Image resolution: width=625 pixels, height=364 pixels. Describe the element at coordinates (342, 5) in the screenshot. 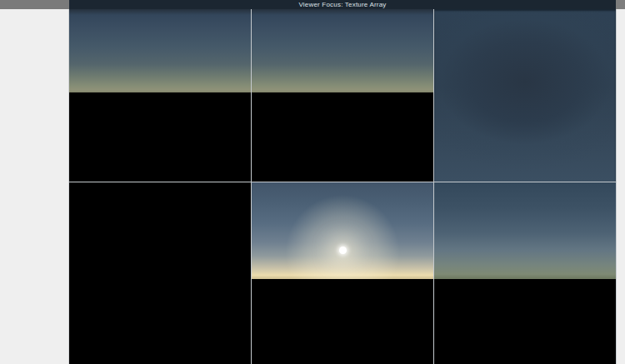

I see `viewer-title: Viewer Focus: Texture Array` at that location.